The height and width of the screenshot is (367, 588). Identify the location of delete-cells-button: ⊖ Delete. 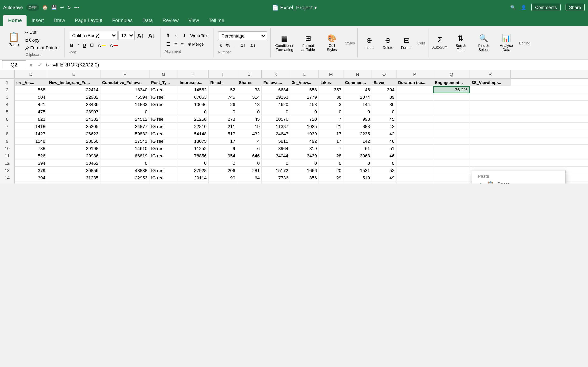
(388, 43).